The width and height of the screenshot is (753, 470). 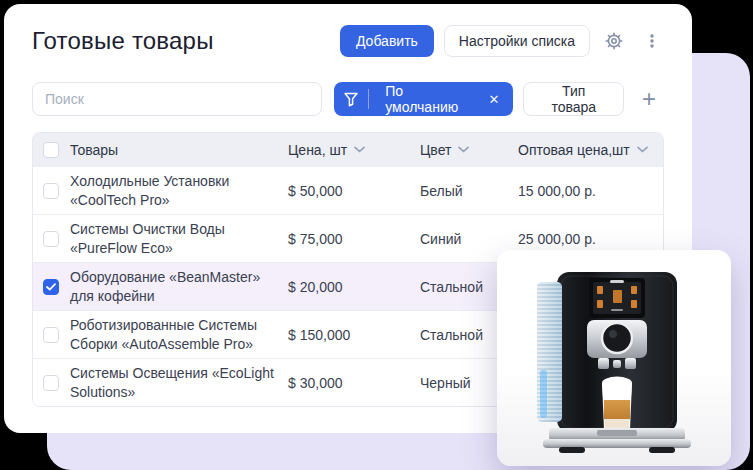 I want to click on column-header-products: Товары, so click(x=94, y=150).